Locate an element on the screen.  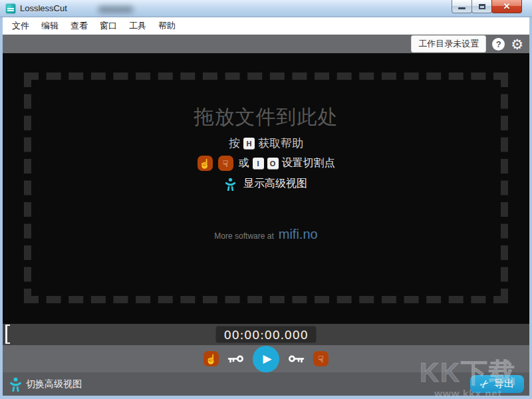
transport-controls: ☝ ▶ ☟ is located at coordinates (266, 359).